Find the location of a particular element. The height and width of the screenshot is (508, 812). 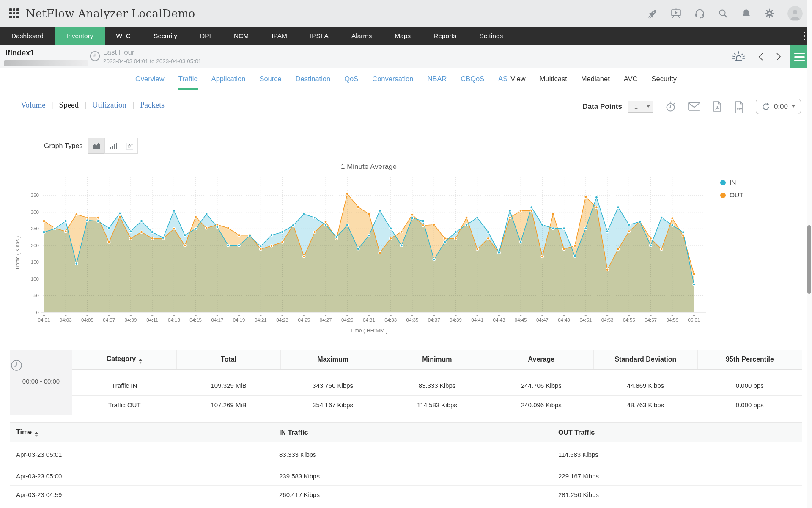

nav-item-reports: Reports is located at coordinates (445, 36).